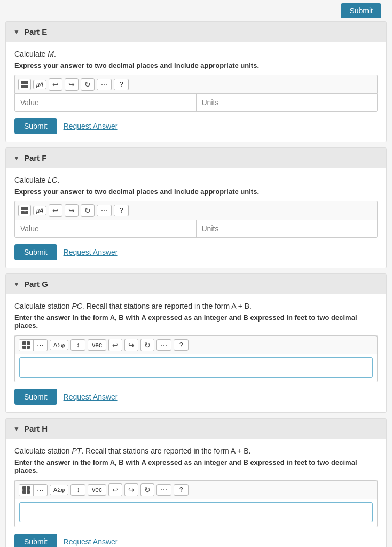 This screenshot has height=547, width=392. Describe the element at coordinates (25, 210) in the screenshot. I see `part-f-grid-btn` at that location.